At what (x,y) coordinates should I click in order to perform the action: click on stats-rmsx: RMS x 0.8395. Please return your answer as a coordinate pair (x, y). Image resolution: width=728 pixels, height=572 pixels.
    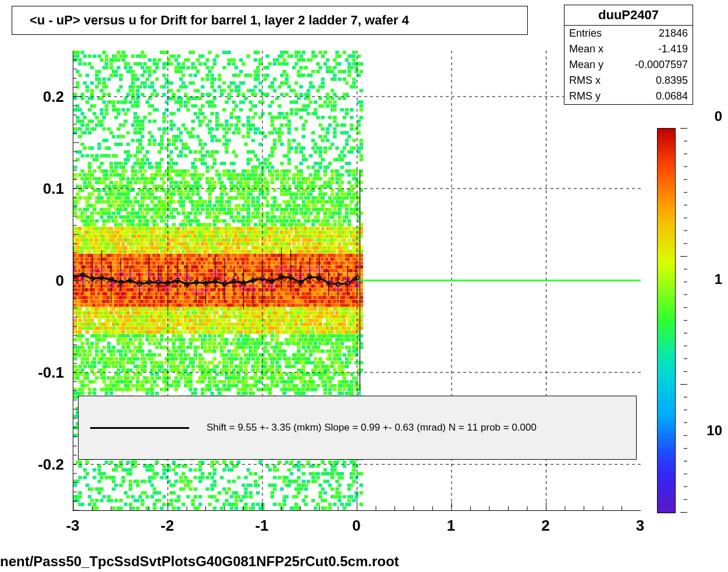
    Looking at the image, I should click on (628, 80).